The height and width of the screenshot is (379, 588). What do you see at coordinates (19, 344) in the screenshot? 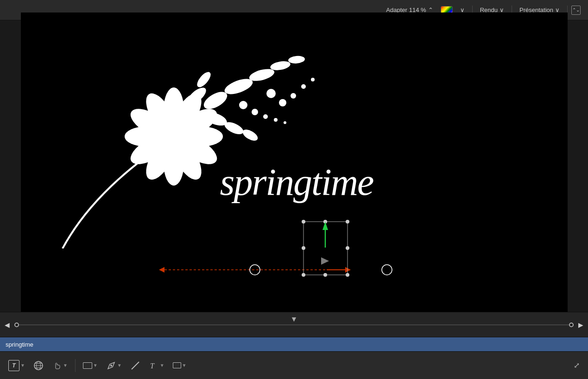
I see `layer-name: springtime` at bounding box center [19, 344].